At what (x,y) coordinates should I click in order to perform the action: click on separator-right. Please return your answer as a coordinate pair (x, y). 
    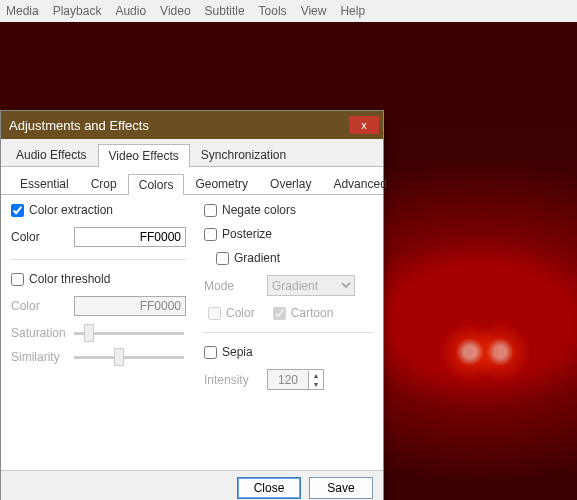
    Looking at the image, I should click on (288, 332).